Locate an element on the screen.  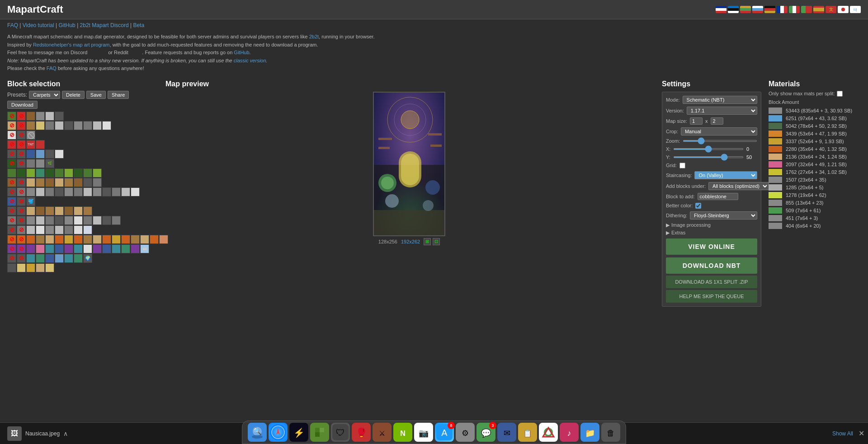
dithering-select: Floyd-Steinberg None Ordered is located at coordinates (723, 215).